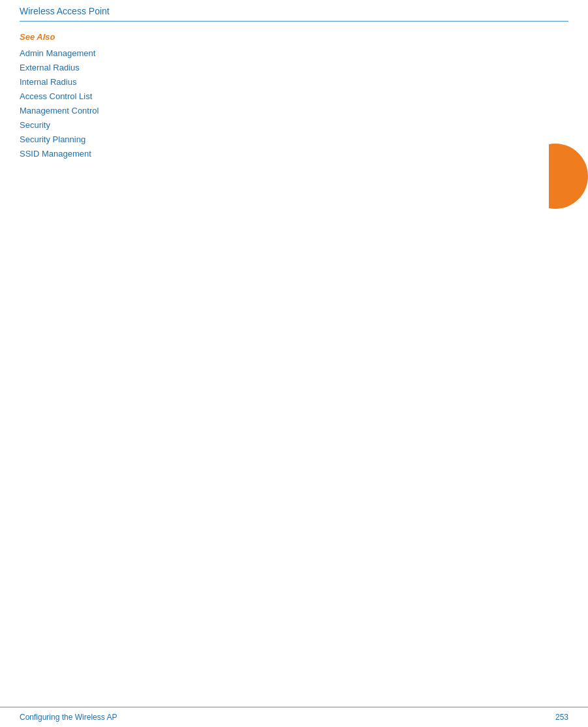 This screenshot has width=588, height=727. What do you see at coordinates (59, 111) in the screenshot?
I see `management-control-link: Management Control` at bounding box center [59, 111].